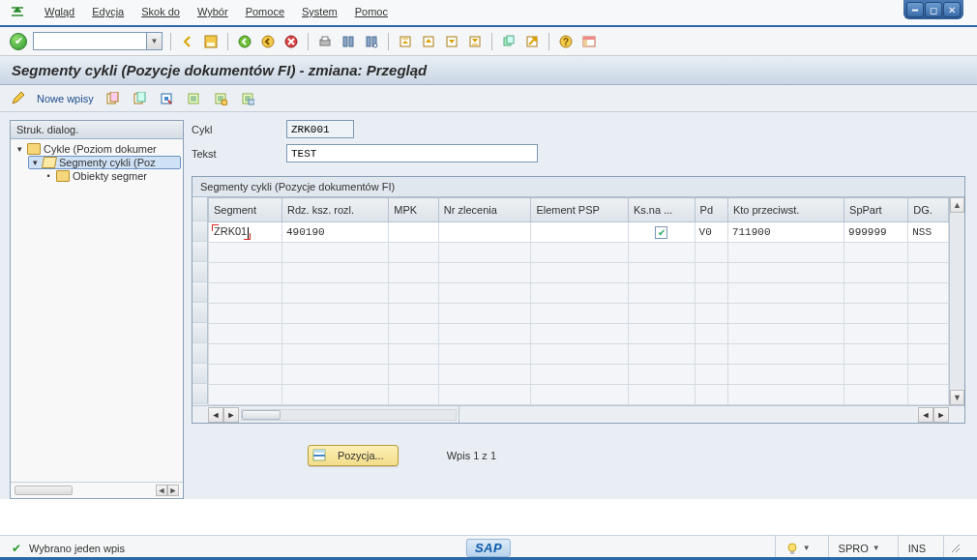 The width and height of the screenshot is (977, 560). What do you see at coordinates (16, 548) in the screenshot?
I see `status-ok-icon: ✔` at bounding box center [16, 548].